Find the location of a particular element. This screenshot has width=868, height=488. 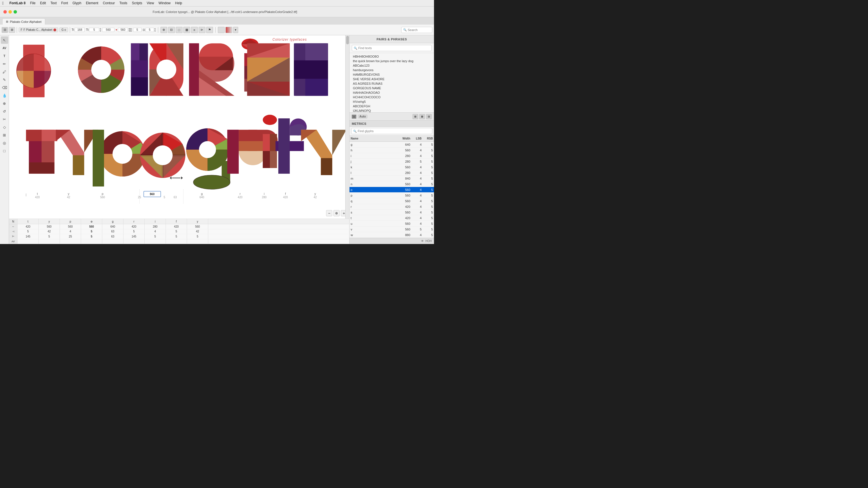

glyph-row: t42045 is located at coordinates (392, 218).